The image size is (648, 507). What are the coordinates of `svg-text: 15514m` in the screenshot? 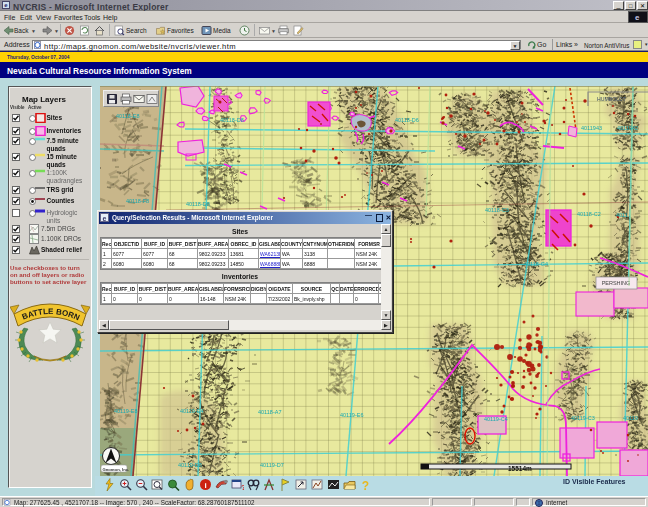 It's located at (520, 468).